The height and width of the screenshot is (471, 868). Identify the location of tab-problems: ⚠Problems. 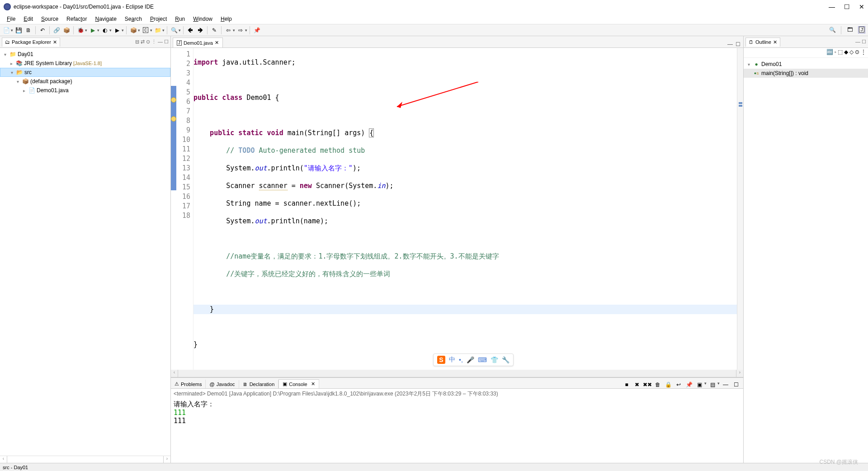
(188, 384).